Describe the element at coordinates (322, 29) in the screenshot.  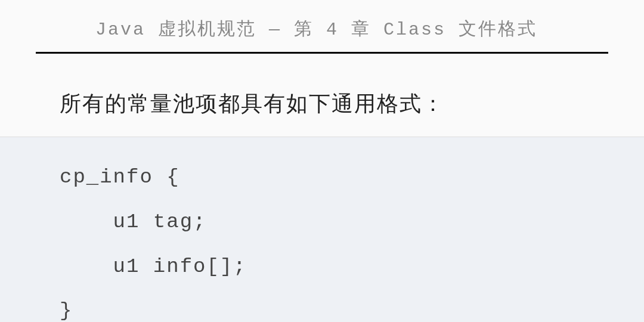
I see `breadcrumb: Java 虚拟机规范 — 第 4 章 Class 文件格式` at that location.